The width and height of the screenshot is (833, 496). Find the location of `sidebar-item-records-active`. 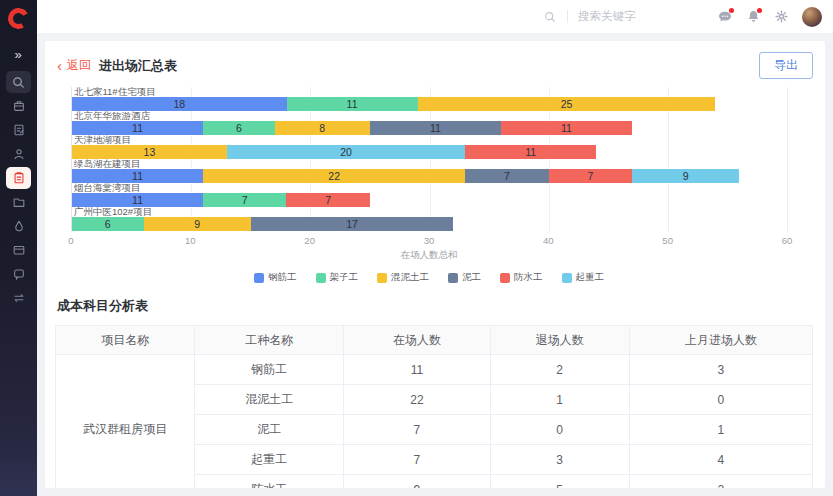

sidebar-item-records-active is located at coordinates (18, 178).